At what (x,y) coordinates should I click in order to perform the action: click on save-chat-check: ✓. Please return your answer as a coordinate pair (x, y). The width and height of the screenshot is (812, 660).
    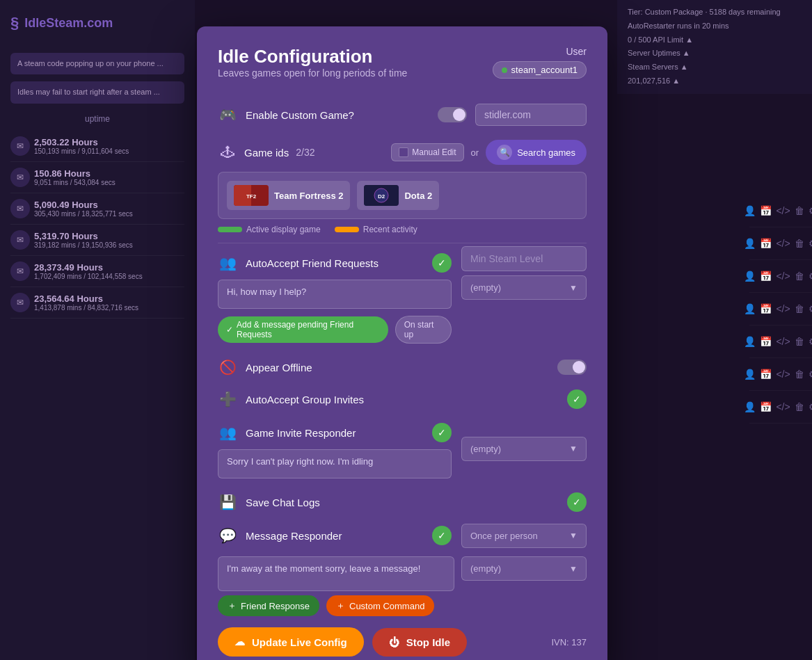
    Looking at the image, I should click on (577, 502).